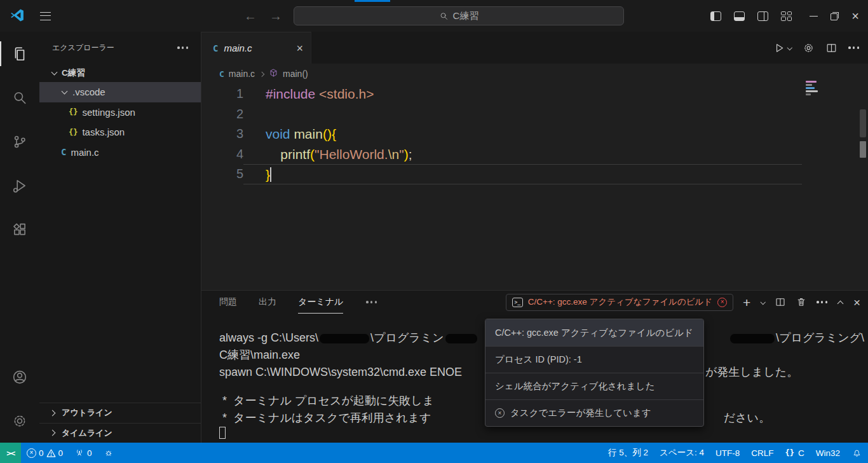 Image resolution: width=868 pixels, height=463 pixels. I want to click on status-item-label: UTF-8, so click(728, 453).